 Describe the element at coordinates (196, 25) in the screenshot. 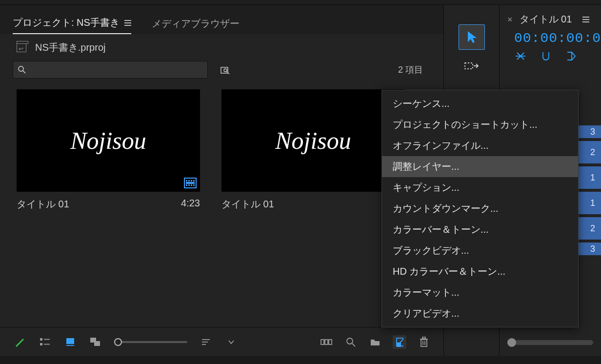

I see `tab-media-browser: メディアブラウザー` at that location.